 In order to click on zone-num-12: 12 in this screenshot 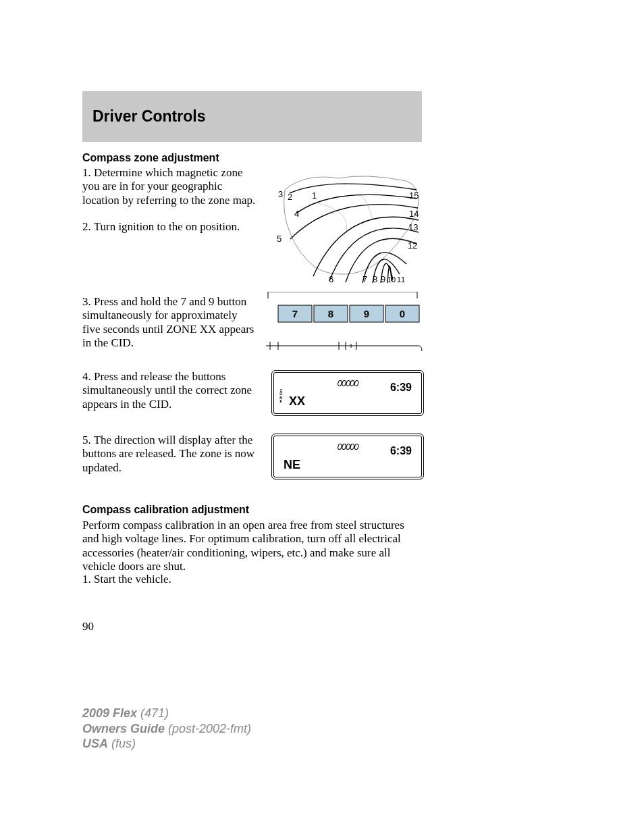, I will do `click(412, 246)`.